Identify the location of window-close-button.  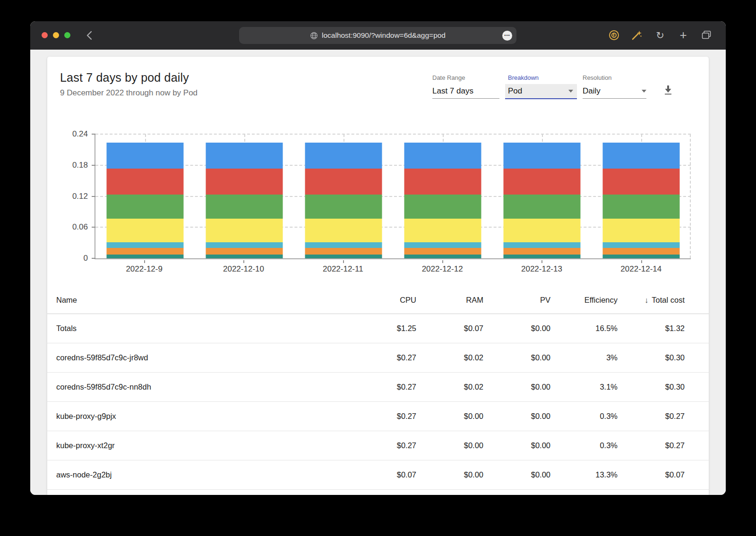
(44, 35).